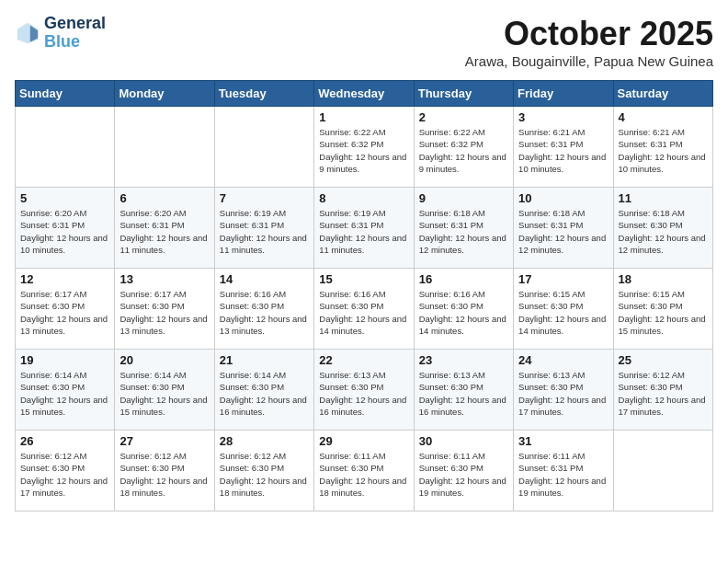  I want to click on weekday-header-cell: Wednesday, so click(364, 94).